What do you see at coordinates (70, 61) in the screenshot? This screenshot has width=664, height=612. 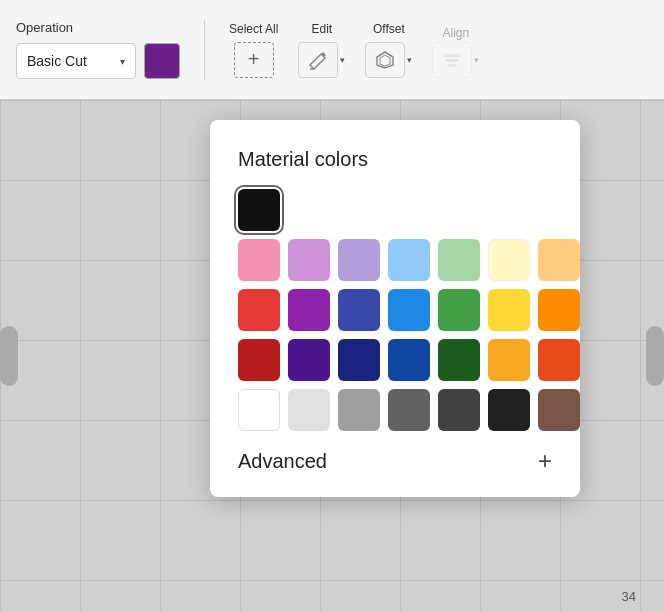 I see `operation-value: Basic Cut` at bounding box center [70, 61].